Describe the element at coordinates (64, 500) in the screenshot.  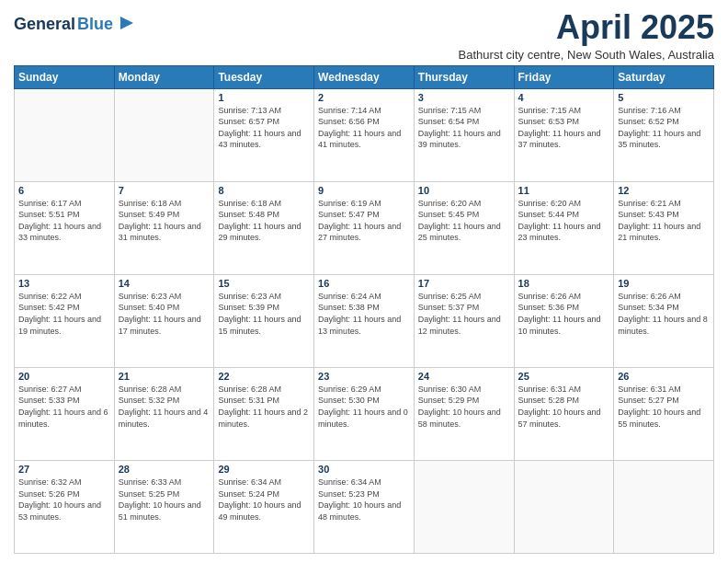
I see `day-info: Sunrise: 6:32 AM Sunset: 5:26 PM Dayligh…` at that location.